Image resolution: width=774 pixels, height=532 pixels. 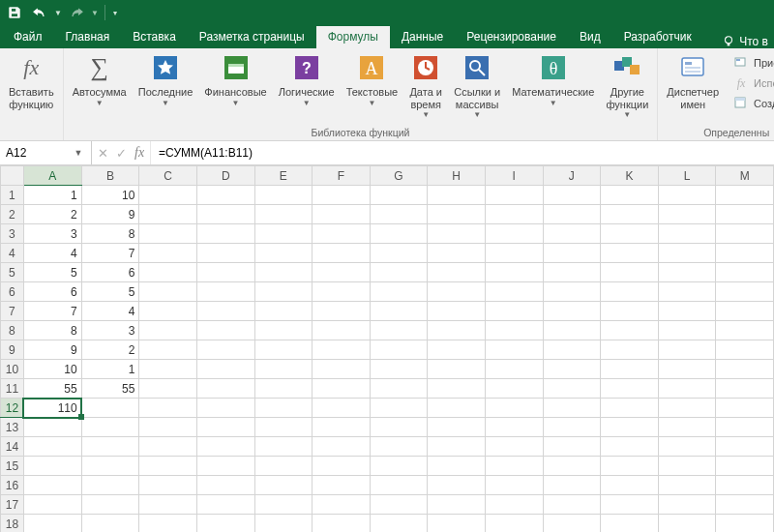 I want to click on insert-function-button: fx Вставить функцию, so click(x=31, y=81).